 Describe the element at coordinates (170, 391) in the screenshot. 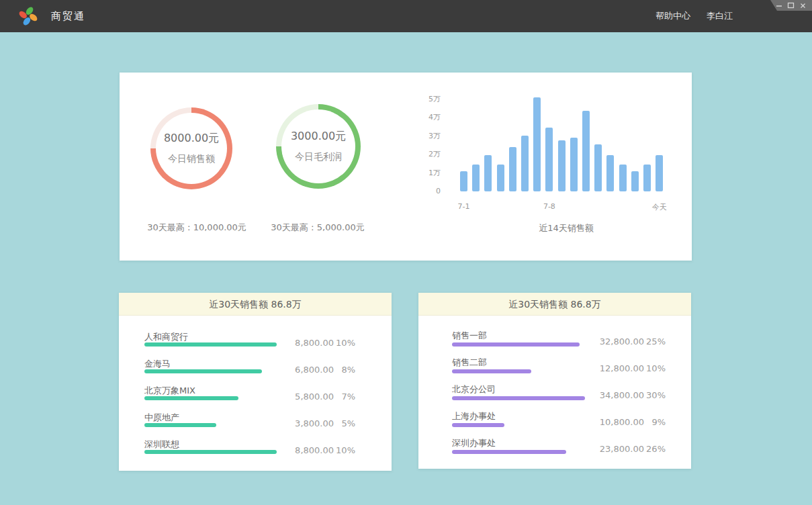

I see `row-label: 北京万象MIX` at that location.